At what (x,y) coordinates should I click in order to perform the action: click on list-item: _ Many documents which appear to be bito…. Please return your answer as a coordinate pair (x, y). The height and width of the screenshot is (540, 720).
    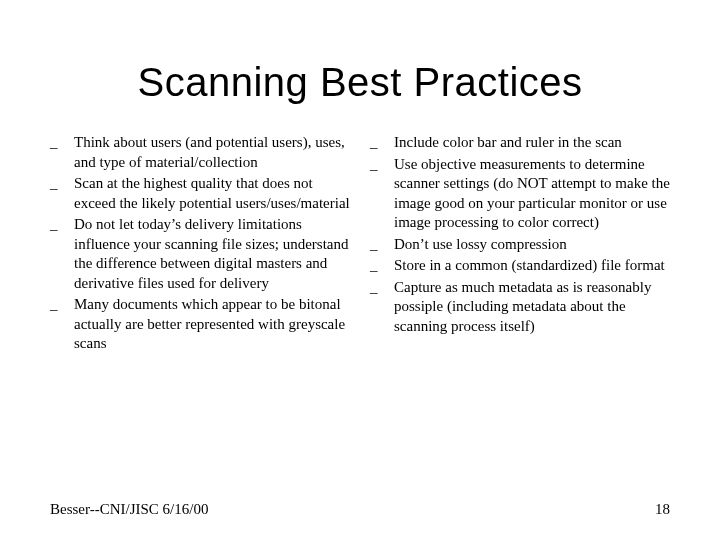
    Looking at the image, I should click on (200, 324).